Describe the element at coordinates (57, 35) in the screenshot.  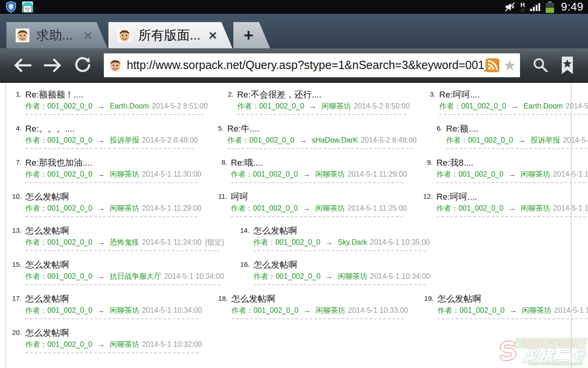
I see `tab-help: 求助... ×` at that location.